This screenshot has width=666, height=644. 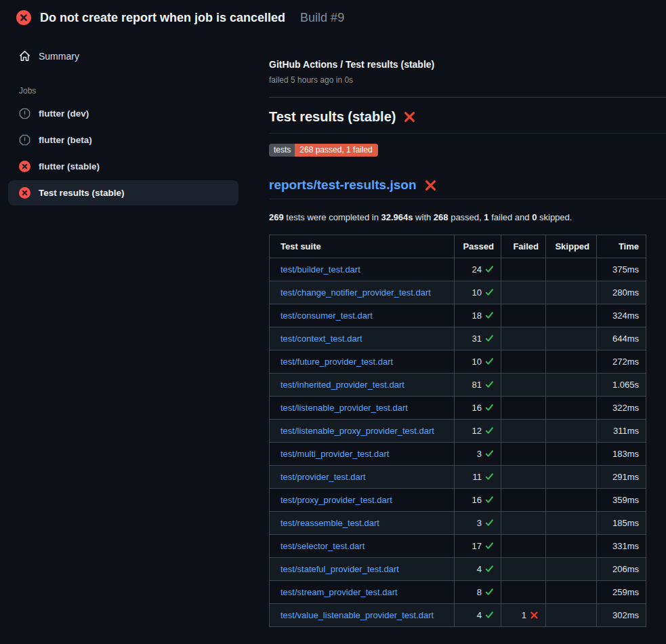 I want to click on run-title: Do not create report when job is cancell…, so click(x=163, y=18).